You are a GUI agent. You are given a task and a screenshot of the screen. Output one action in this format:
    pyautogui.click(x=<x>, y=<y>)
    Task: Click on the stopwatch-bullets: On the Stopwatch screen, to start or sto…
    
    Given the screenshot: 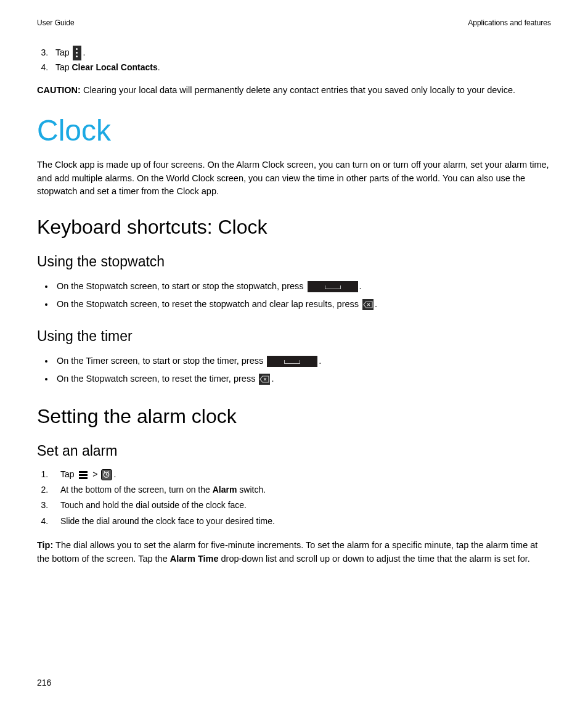 What is the action you would take?
    pyautogui.click(x=294, y=295)
    